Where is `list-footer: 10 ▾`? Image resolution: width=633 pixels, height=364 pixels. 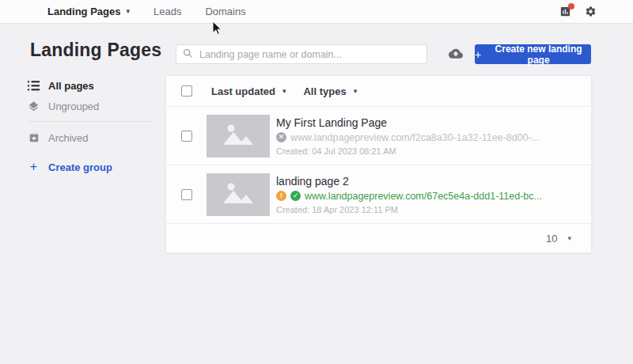
list-footer: 10 ▾ is located at coordinates (378, 237).